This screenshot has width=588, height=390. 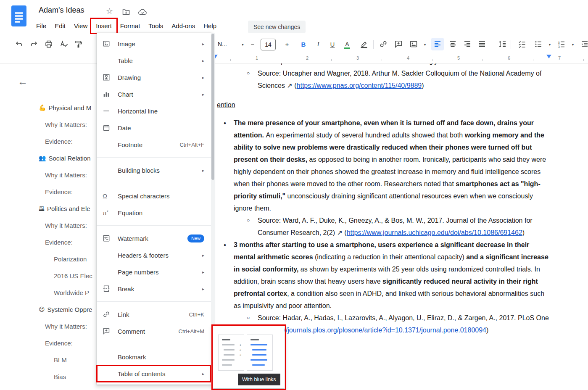 What do you see at coordinates (148, 331) in the screenshot?
I see `menu-item-label: Comment` at bounding box center [148, 331].